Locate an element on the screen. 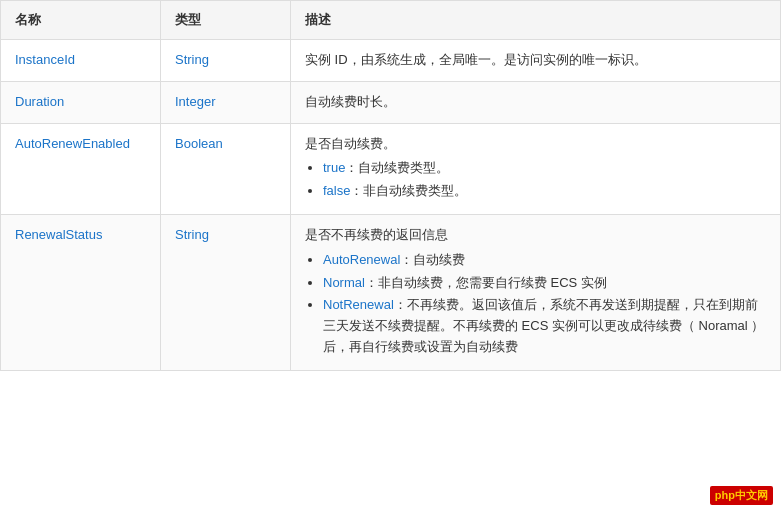 The height and width of the screenshot is (513, 781). desc-text: 是否自动续费。 is located at coordinates (350, 144).